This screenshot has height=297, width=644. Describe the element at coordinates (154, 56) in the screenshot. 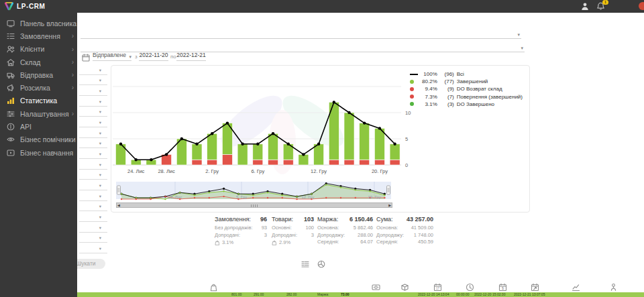

I see `date-from-input: 2022-11-20` at that location.